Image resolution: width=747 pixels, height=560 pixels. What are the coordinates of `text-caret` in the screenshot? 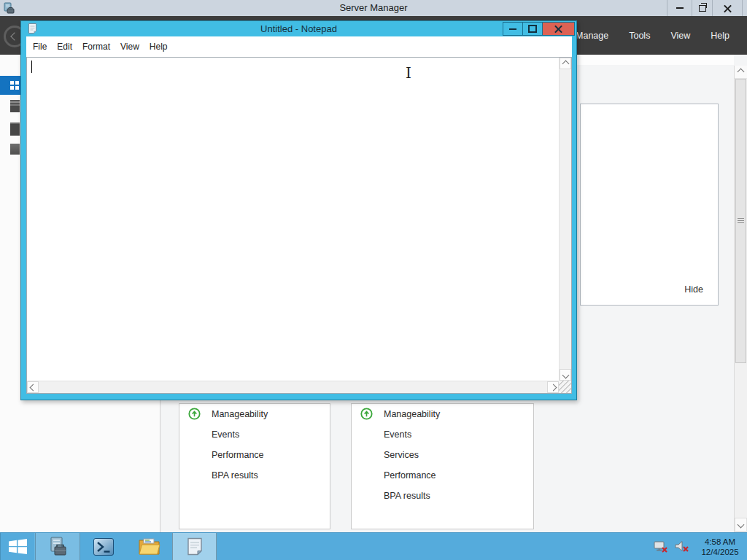 It's located at (32, 67).